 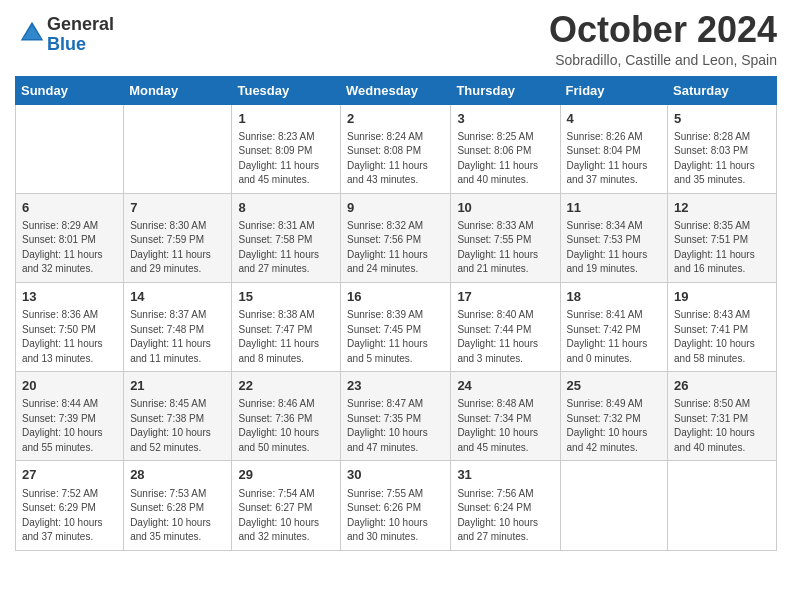 What do you see at coordinates (506, 506) in the screenshot?
I see `calendar-cell: 31Sunrise: 7:56 AM Sunset: 6:24 PM Dayli…` at bounding box center [506, 506].